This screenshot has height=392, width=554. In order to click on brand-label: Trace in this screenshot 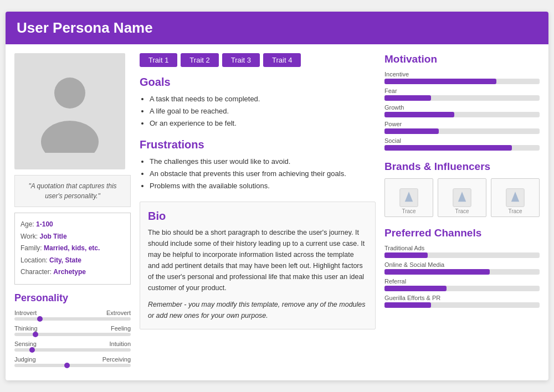, I will do `click(515, 212)`.